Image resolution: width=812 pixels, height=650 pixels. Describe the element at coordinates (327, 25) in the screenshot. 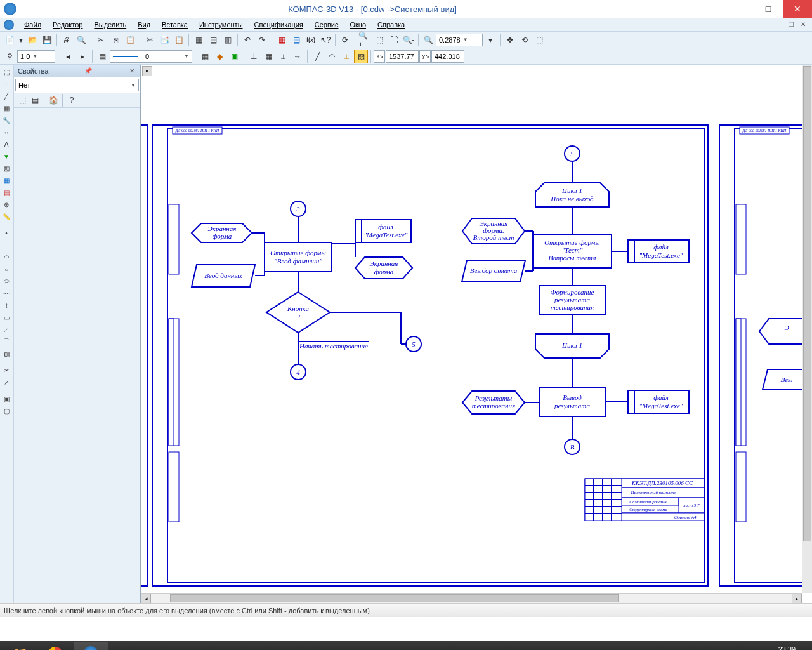

I see `menu-service: Сервис` at that location.